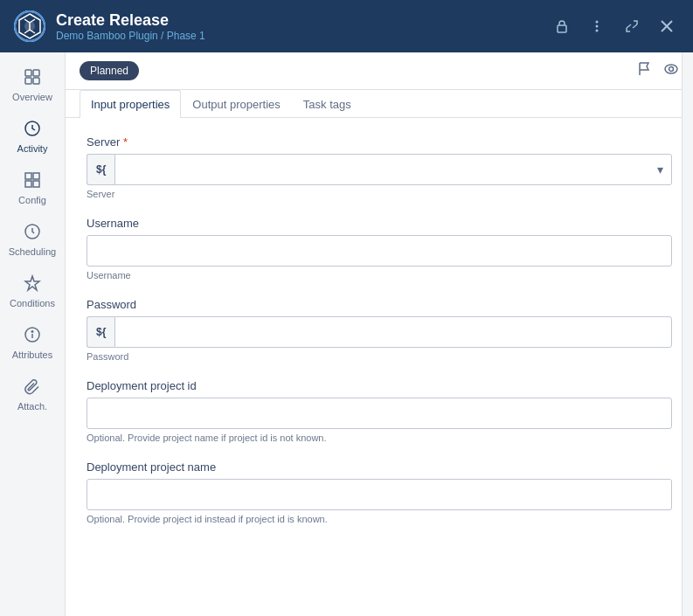  Describe the element at coordinates (130, 104) in the screenshot. I see `tab-input-properties: Input properties` at that location.